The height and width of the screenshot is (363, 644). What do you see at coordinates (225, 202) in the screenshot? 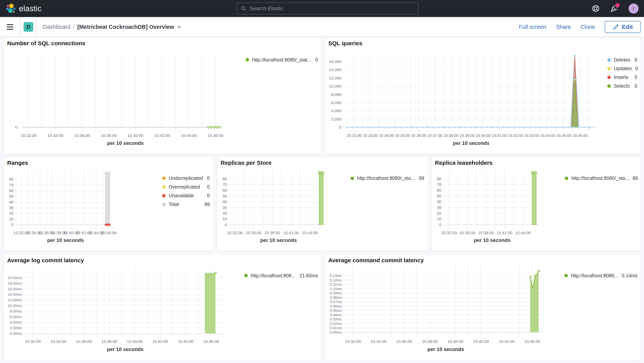
I see `svg-text: 40` at bounding box center [225, 202].